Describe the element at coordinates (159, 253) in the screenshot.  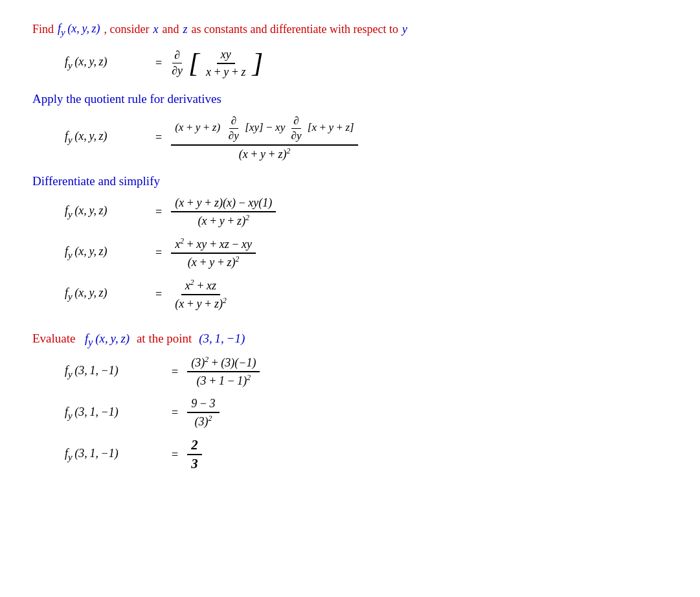
I see `equals-3b: =` at that location.